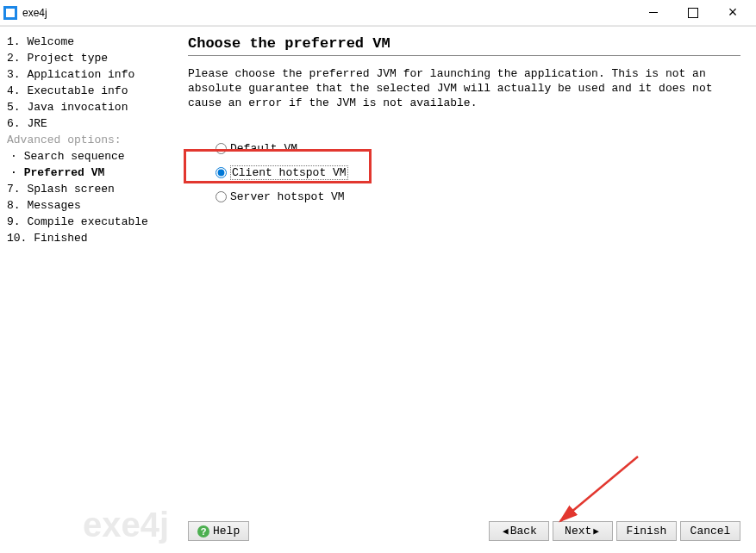 Image resolution: width=756 pixels, height=553 pixels. I want to click on radio-default-vm-input, so click(221, 148).